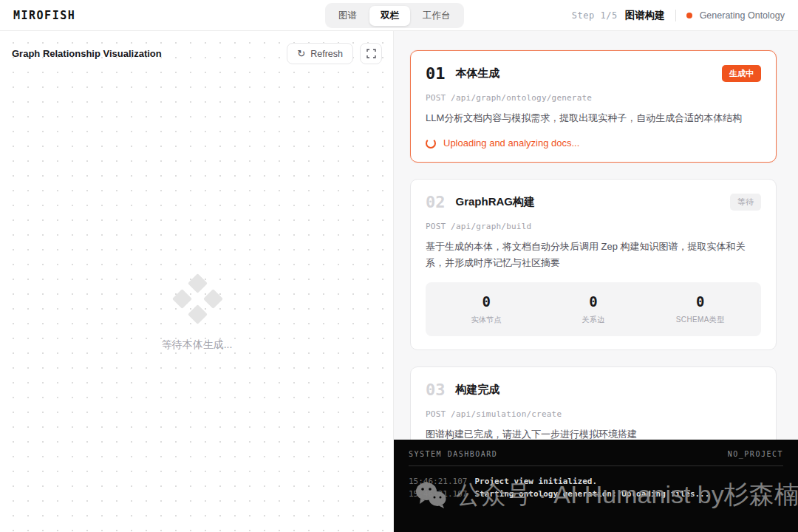 Image resolution: width=798 pixels, height=532 pixels. Describe the element at coordinates (689, 16) in the screenshot. I see `status-dot-icon` at that location.